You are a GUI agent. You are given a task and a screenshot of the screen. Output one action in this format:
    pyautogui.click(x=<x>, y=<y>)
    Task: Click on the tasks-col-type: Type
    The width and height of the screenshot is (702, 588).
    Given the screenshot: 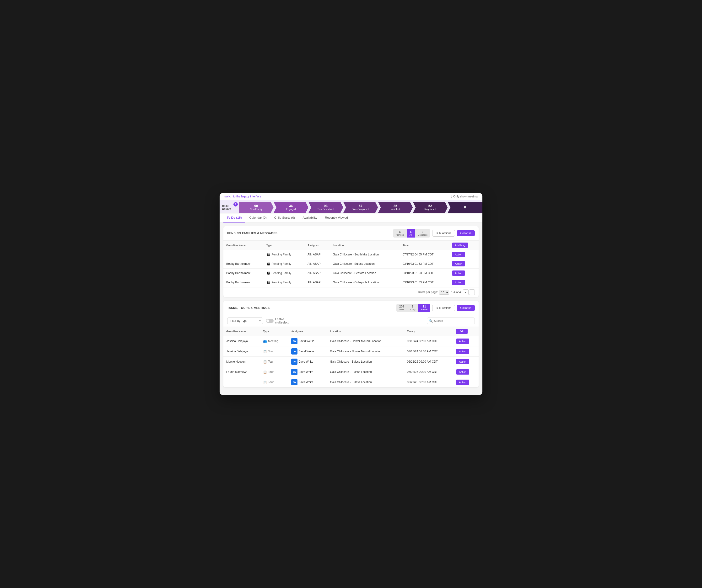 What is the action you would take?
    pyautogui.click(x=274, y=331)
    